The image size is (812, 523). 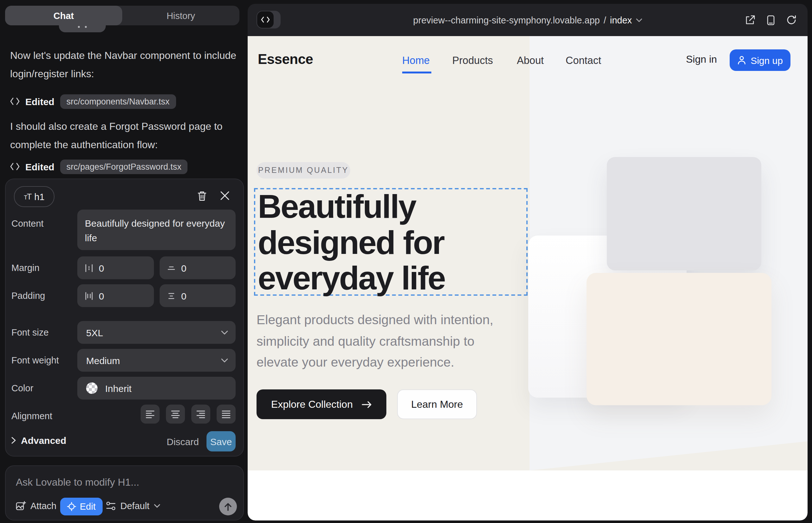 What do you see at coordinates (181, 16) in the screenshot?
I see `tab-history-label: History` at bounding box center [181, 16].